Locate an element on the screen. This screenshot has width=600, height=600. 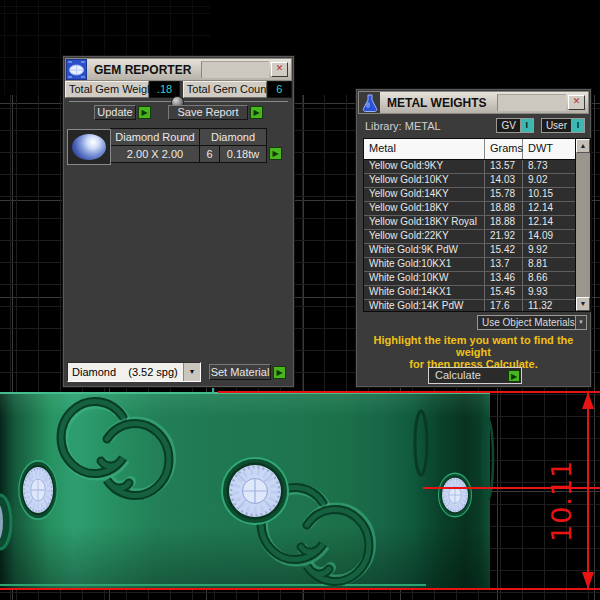
update-button: Update is located at coordinates (115, 112).